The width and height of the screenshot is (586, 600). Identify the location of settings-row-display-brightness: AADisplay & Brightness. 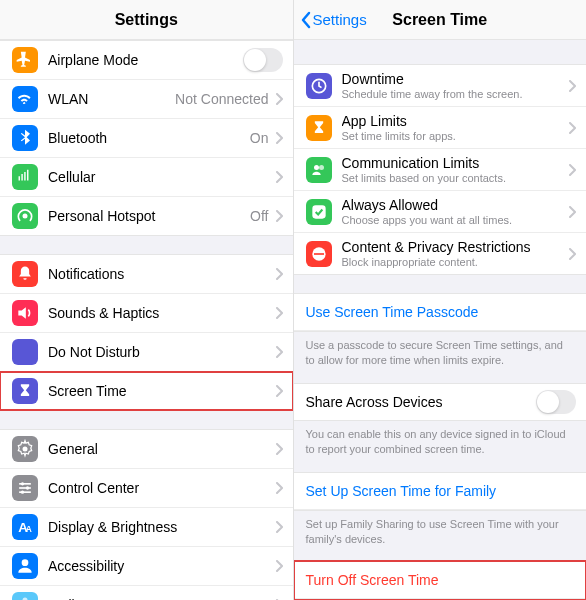
(146, 528).